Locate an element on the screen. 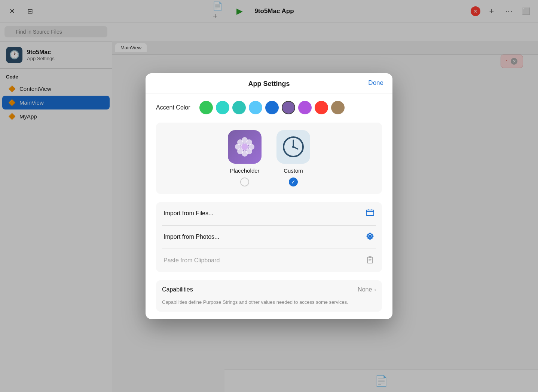  placeholder-label: Placeholder is located at coordinates (245, 170).